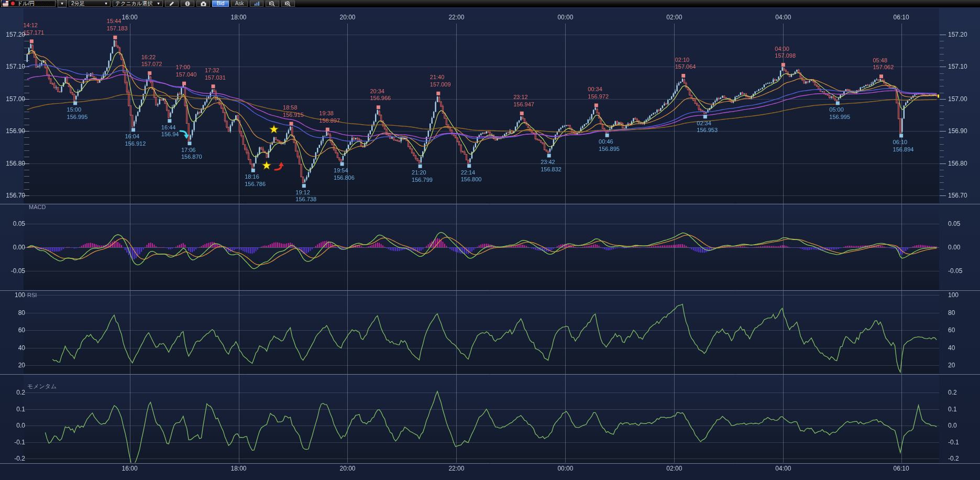  Describe the element at coordinates (90, 4) in the screenshot. I see `timeframe-selector: 2分足 ▼` at that location.